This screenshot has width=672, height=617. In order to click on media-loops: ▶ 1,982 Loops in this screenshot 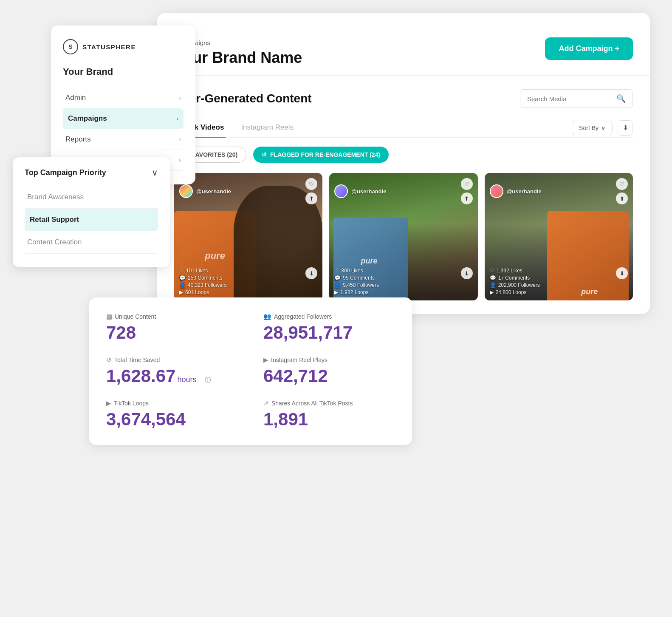, I will do `click(357, 292)`.